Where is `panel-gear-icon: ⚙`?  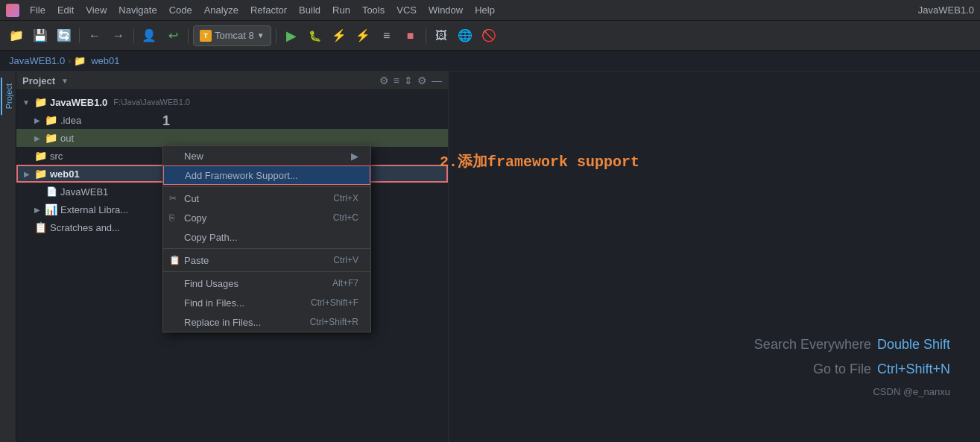
panel-gear-icon: ⚙ is located at coordinates (385, 80).